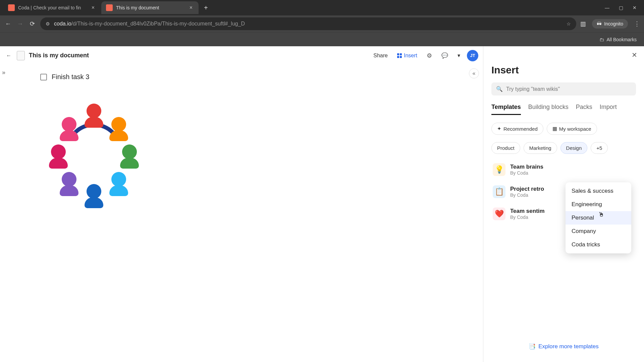  What do you see at coordinates (517, 129) in the screenshot?
I see `chip-recommended: ✦Recommended` at bounding box center [517, 129].